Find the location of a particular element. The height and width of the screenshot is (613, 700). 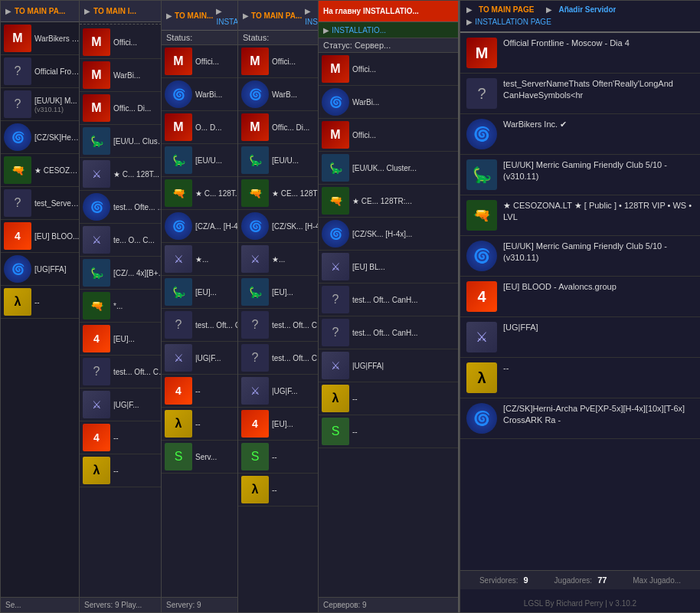

list-item: ⚔|UG|FFA| is located at coordinates (388, 366).